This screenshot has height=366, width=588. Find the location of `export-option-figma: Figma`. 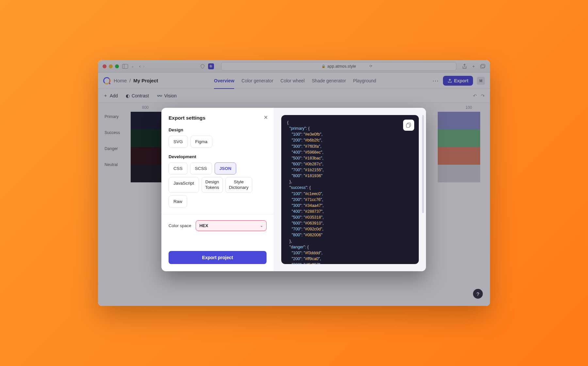

export-option-figma: Figma is located at coordinates (202, 142).